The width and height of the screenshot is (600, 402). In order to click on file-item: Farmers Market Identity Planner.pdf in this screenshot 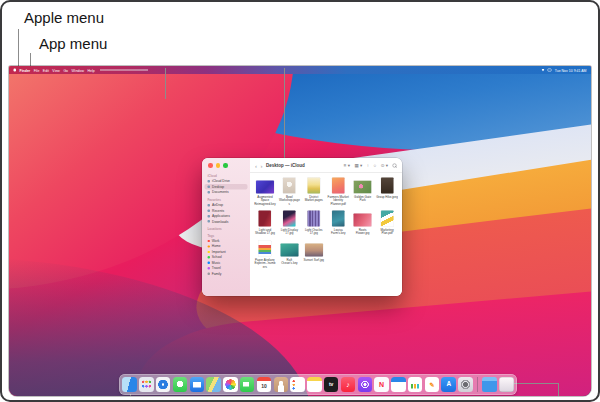, I will do `click(338, 191)`.